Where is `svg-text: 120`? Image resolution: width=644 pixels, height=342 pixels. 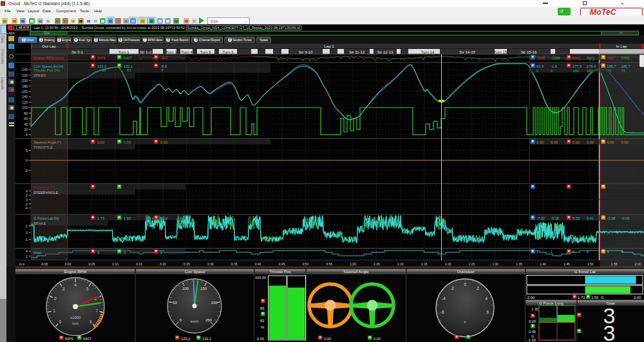
svg-text: 120 is located at coordinates (24, 102).